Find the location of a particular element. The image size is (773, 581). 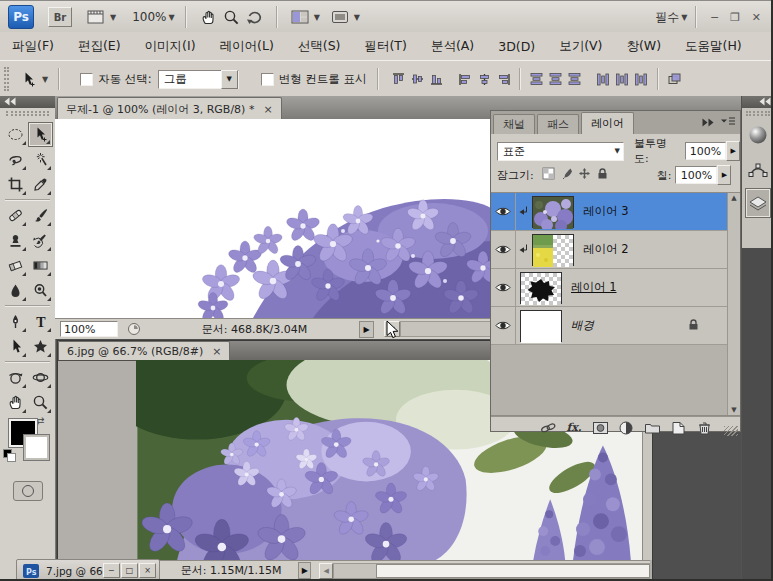

menu-item-10: 도움말(H) is located at coordinates (714, 46).